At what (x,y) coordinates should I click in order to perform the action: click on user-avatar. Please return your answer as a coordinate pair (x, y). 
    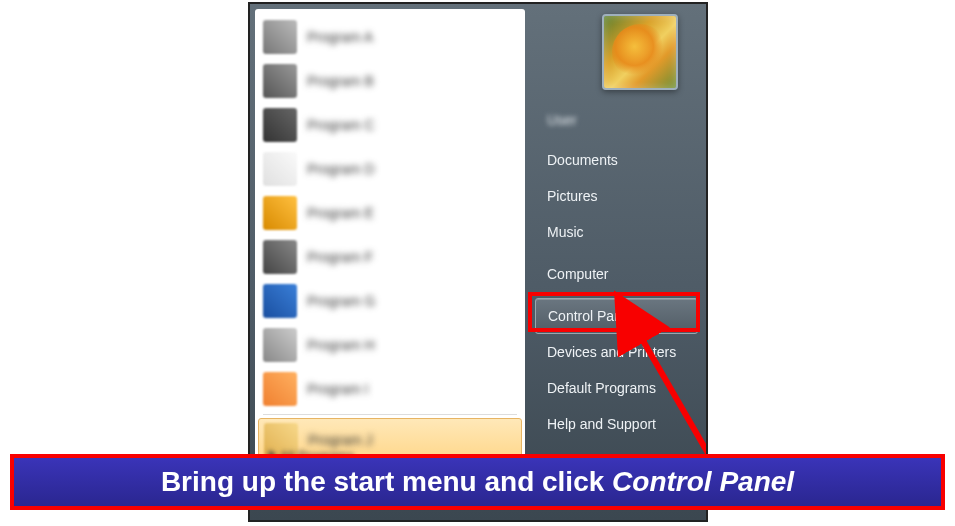
    Looking at the image, I should click on (640, 52).